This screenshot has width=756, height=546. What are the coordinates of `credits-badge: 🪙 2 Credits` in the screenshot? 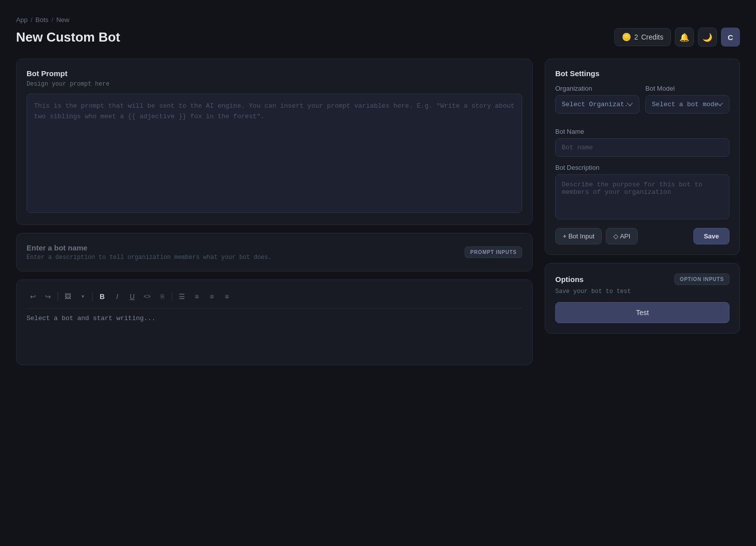 It's located at (643, 37).